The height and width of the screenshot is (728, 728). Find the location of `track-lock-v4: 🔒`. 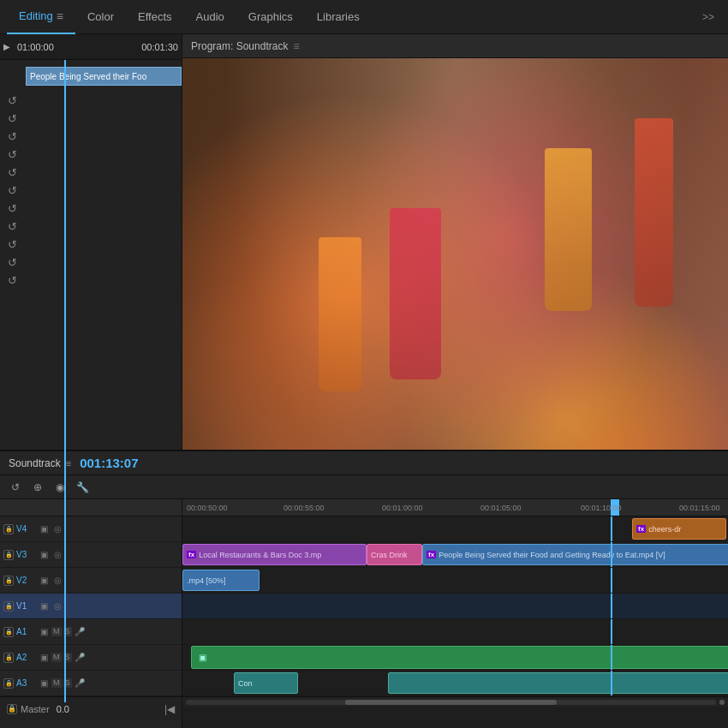

track-lock-v4: 🔒 is located at coordinates (9, 529).